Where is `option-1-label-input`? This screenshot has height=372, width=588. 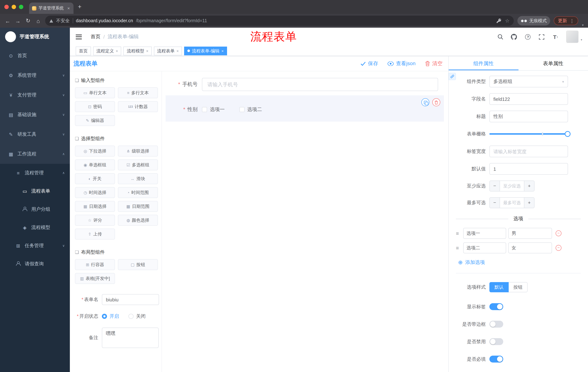 option-1-label-input is located at coordinates (485, 234).